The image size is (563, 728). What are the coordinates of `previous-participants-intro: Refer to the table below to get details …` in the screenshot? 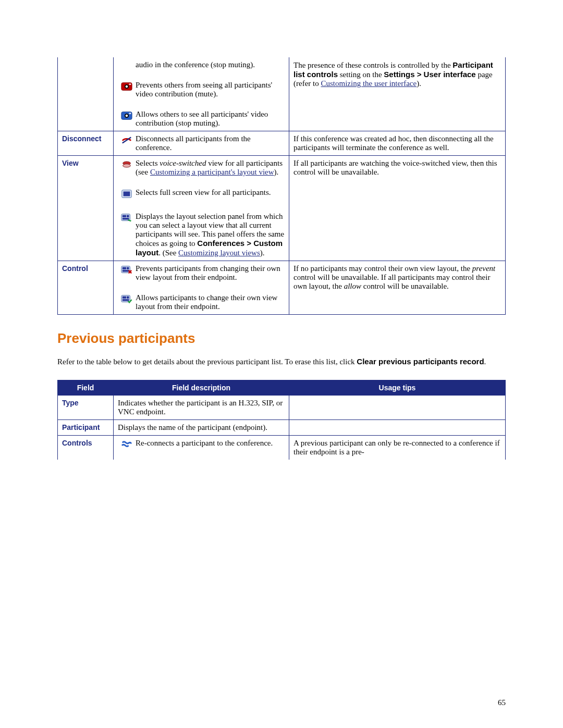 It's located at (282, 362).